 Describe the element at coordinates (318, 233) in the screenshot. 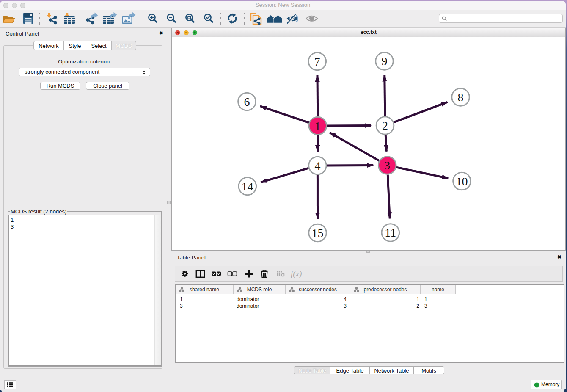

I see `svg-text: 15` at that location.